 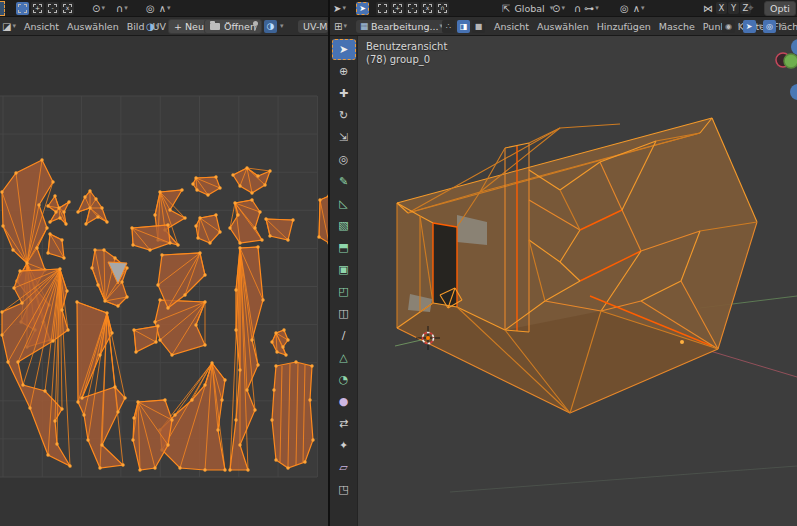 I want to click on doorway-opening, so click(x=445, y=265).